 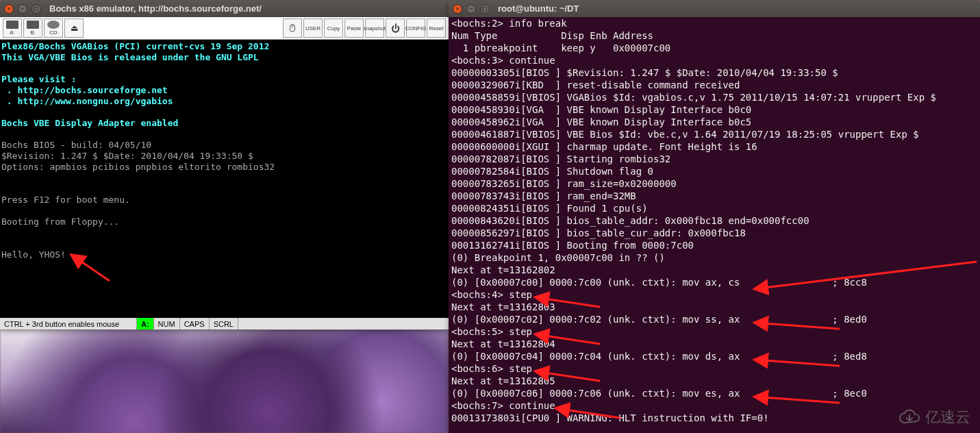 What do you see at coordinates (714, 208) in the screenshot?
I see `terminal-line: 00000824351i[BIOS ] Found 1 cpu(s)` at bounding box center [714, 208].